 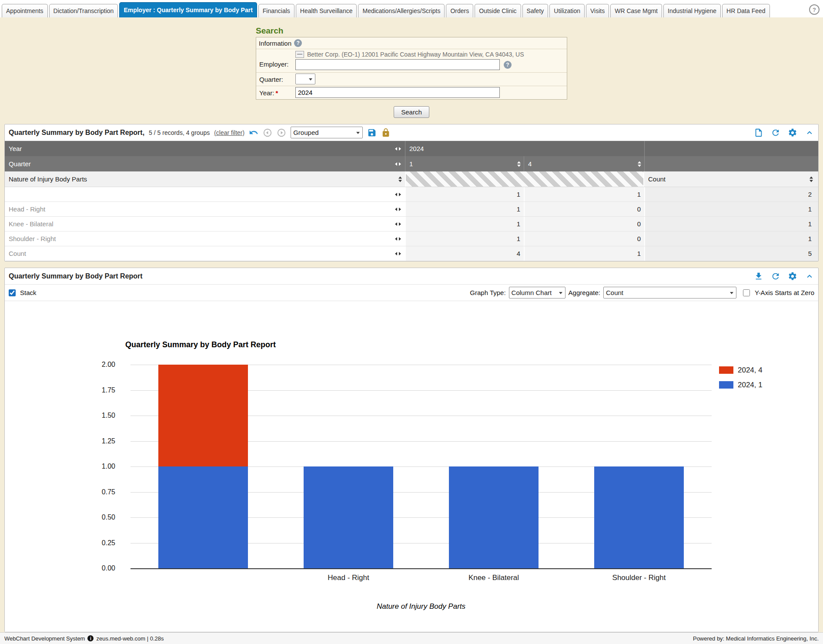 I want to click on row-label-cell, so click(x=205, y=194).